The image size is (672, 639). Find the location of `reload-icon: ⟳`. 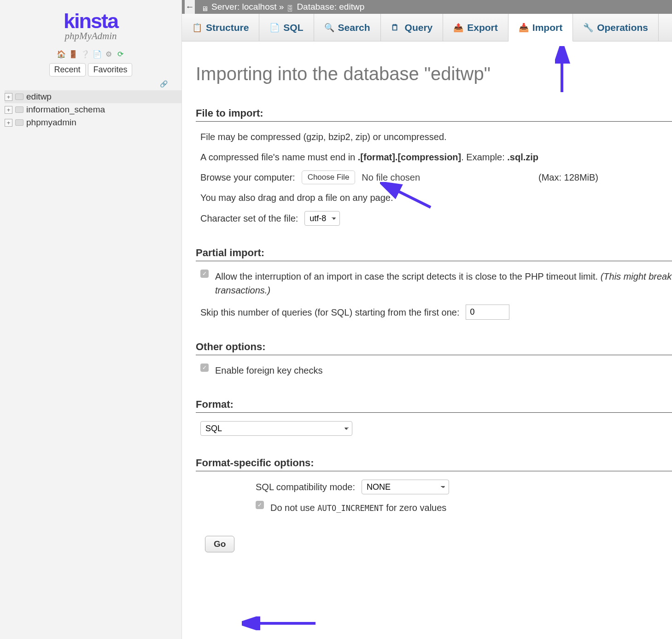

reload-icon: ⟳ is located at coordinates (121, 54).